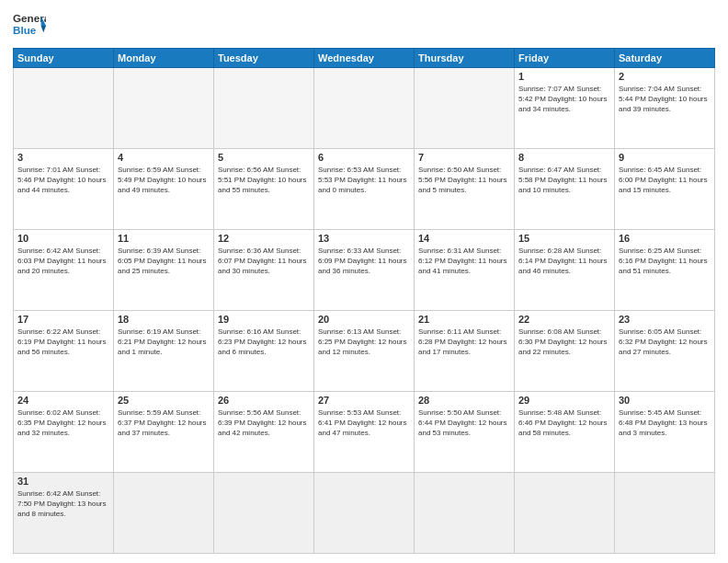 Image resolution: width=728 pixels, height=563 pixels. What do you see at coordinates (25, 29) in the screenshot?
I see `svg-text: Blue` at bounding box center [25, 29].